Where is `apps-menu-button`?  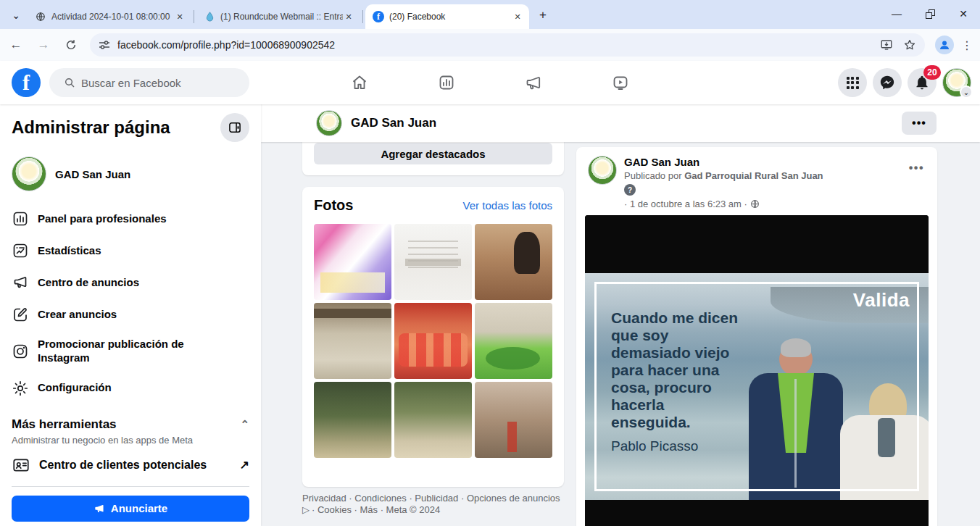 apps-menu-button is located at coordinates (852, 83).